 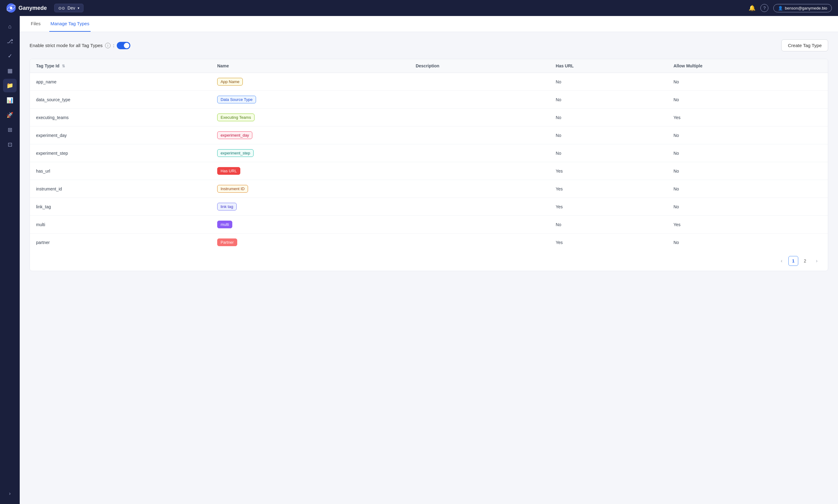 What do you see at coordinates (748, 66) in the screenshot?
I see `col-allow-multiple: Allow Multiple` at bounding box center [748, 66].